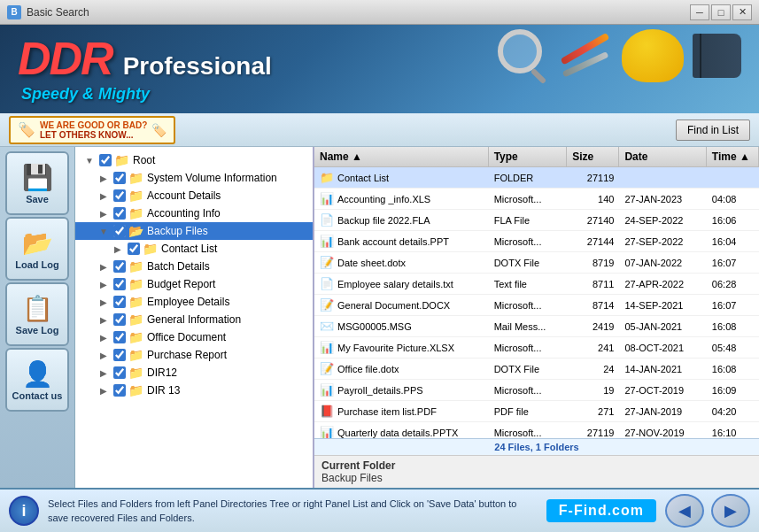 The height and width of the screenshot is (532, 759). What do you see at coordinates (104, 196) in the screenshot?
I see `tree-toggle-account-details: ▶` at bounding box center [104, 196].